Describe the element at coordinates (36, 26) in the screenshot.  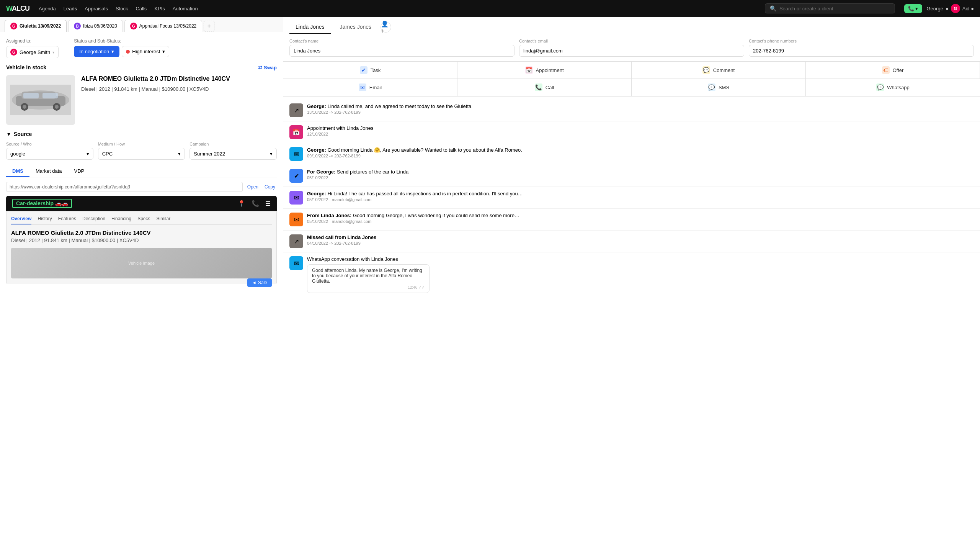
I see `tab-giuletta: G Giuletta 13/09/2022` at that location.